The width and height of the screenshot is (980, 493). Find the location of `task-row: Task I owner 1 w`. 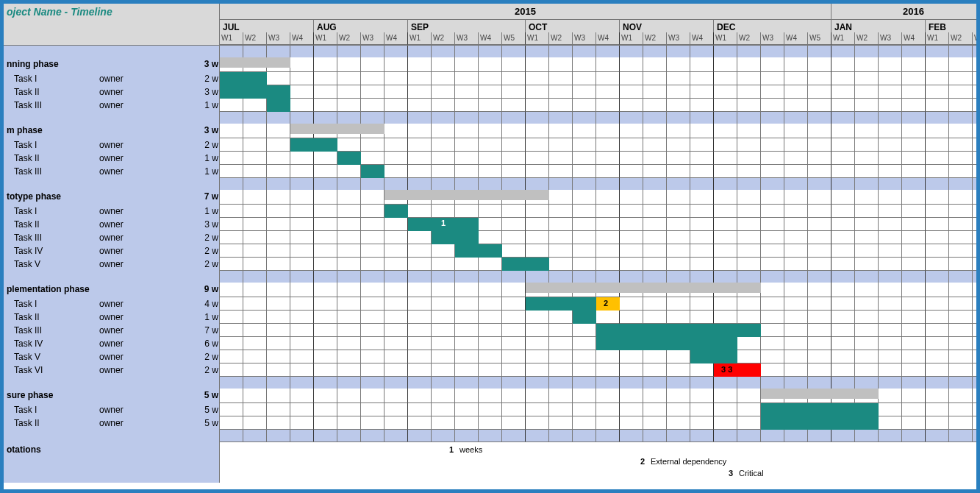

task-row: Task I owner 1 w is located at coordinates (490, 211).